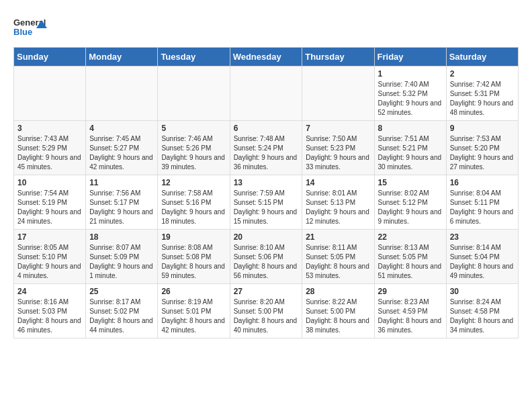 Image resolution: width=532 pixels, height=411 pixels. What do you see at coordinates (266, 57) in the screenshot?
I see `calendar-header-row: SundayMondayTuesdayWednesdayThursdayFrid…` at bounding box center [266, 57].